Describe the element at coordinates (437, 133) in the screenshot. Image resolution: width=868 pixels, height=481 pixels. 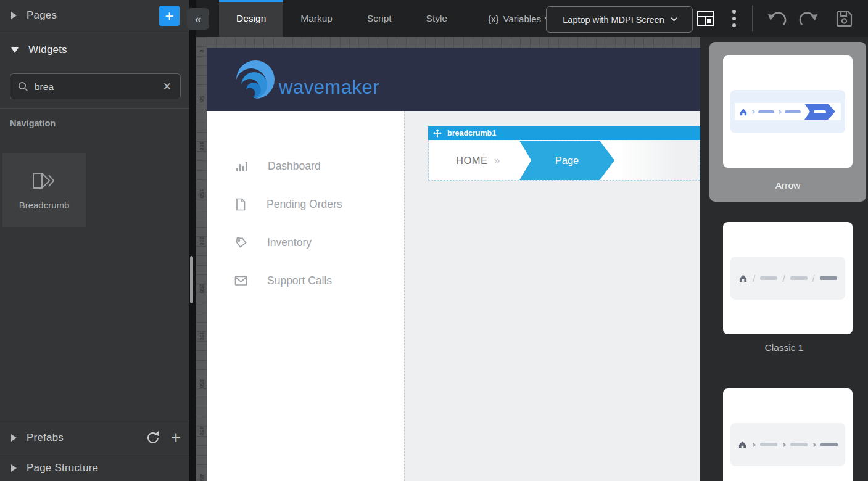
I see `move-icon` at that location.